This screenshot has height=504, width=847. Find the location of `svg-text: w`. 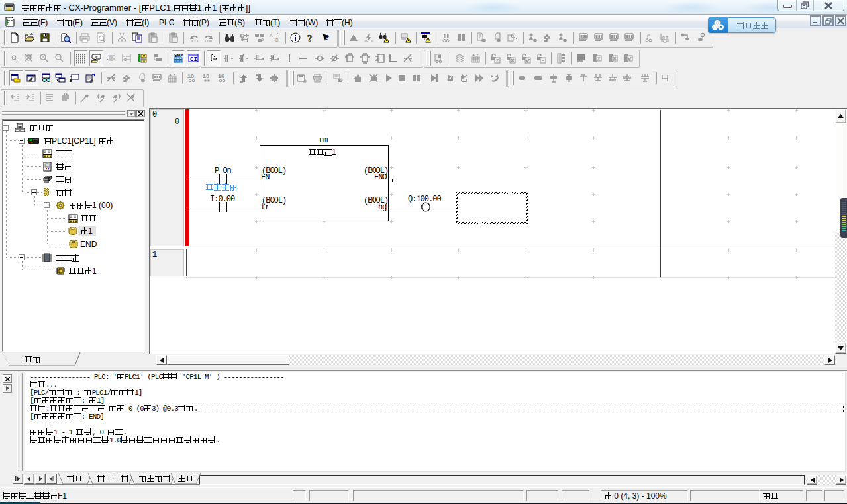

svg-text: w is located at coordinates (96, 57).